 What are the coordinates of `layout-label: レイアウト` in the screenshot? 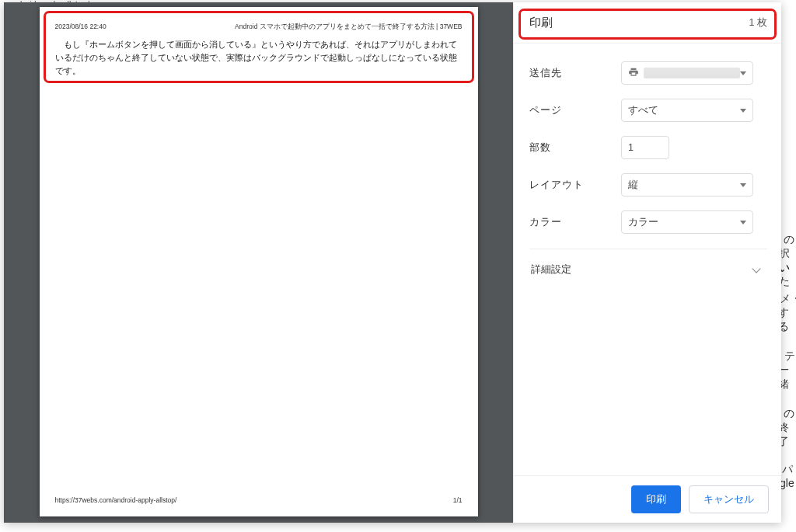 It's located at (575, 185).